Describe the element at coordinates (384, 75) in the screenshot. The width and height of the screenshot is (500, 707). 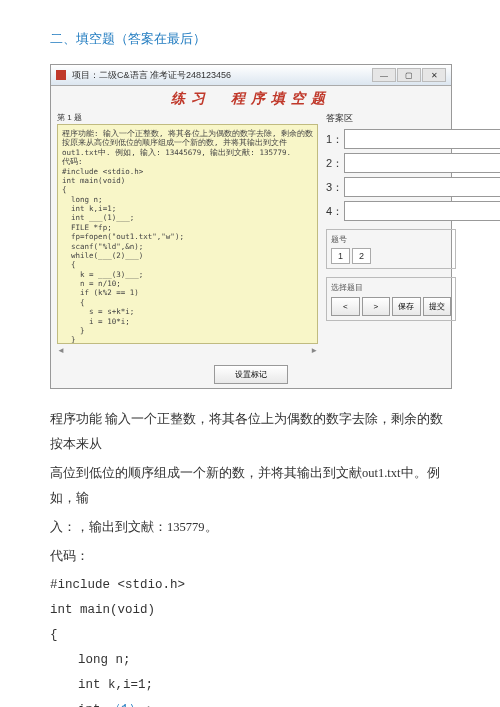
I see `minimize-button: —` at that location.